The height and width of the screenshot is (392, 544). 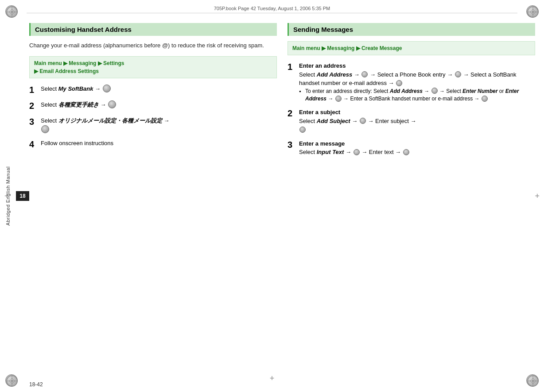 What do you see at coordinates (79, 104) in the screenshot?
I see `step2-menu: 各種変更手続き` at bounding box center [79, 104].